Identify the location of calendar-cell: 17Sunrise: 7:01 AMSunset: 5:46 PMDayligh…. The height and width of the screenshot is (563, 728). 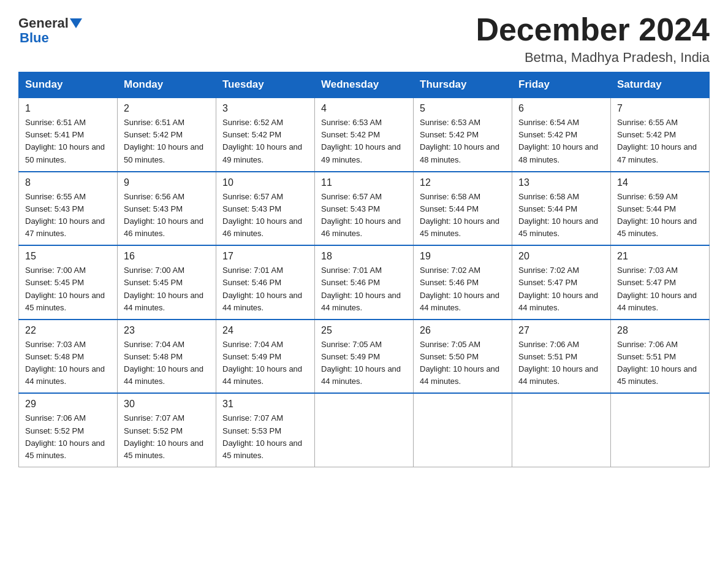
(266, 282).